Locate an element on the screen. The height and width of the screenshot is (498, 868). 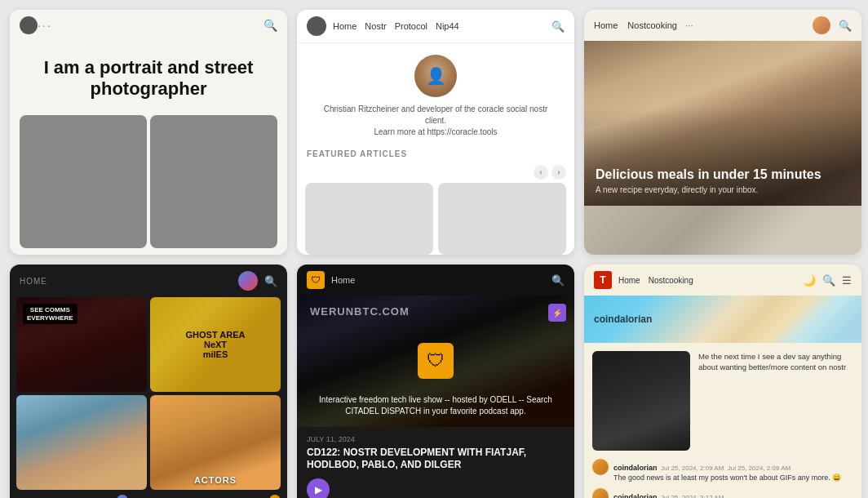
card3-hero-subtitle: A new recipe everyday, directly in your … is located at coordinates (708, 189).